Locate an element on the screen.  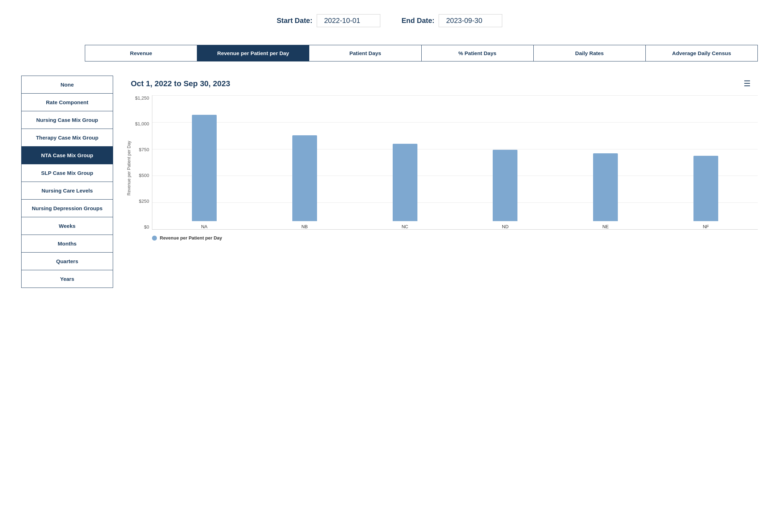
bar-ne is located at coordinates (605, 187).